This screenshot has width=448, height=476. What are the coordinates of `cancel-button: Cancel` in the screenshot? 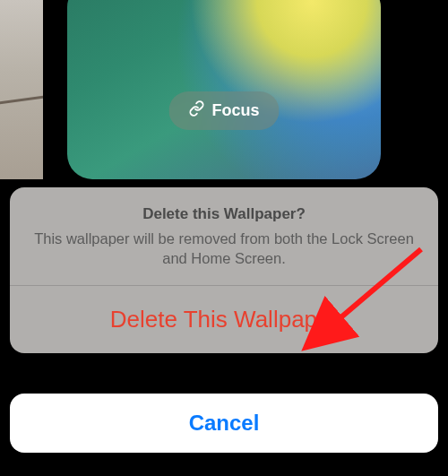 It's located at (224, 423).